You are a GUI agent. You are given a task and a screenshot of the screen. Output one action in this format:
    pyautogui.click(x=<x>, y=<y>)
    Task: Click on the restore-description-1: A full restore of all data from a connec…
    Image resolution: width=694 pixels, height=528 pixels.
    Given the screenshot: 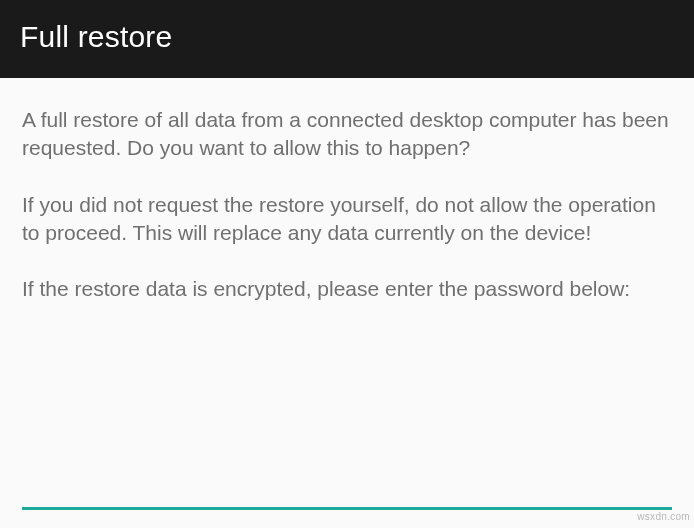 What is the action you would take?
    pyautogui.click(x=347, y=134)
    